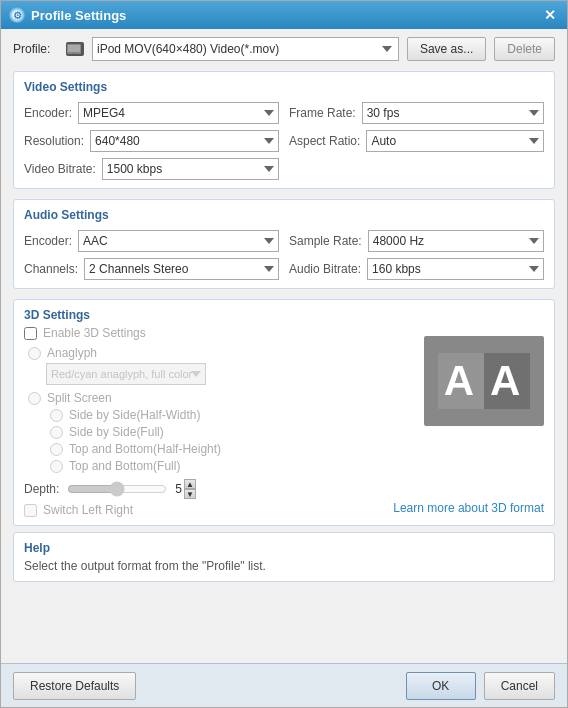  I want to click on sample-rate-label: Sample Rate:, so click(326, 241).